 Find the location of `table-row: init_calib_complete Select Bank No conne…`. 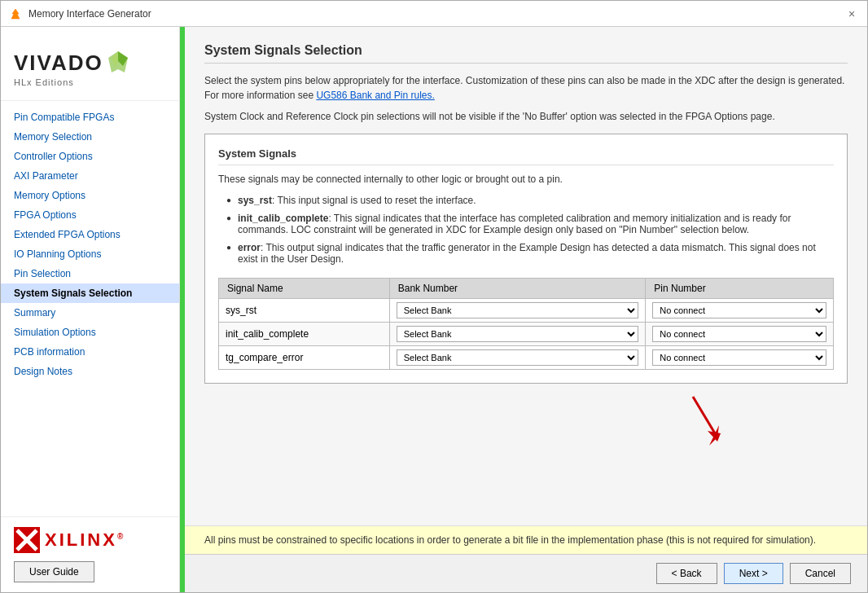

table-row: init_calib_complete Select Bank No conne… is located at coordinates (526, 334).